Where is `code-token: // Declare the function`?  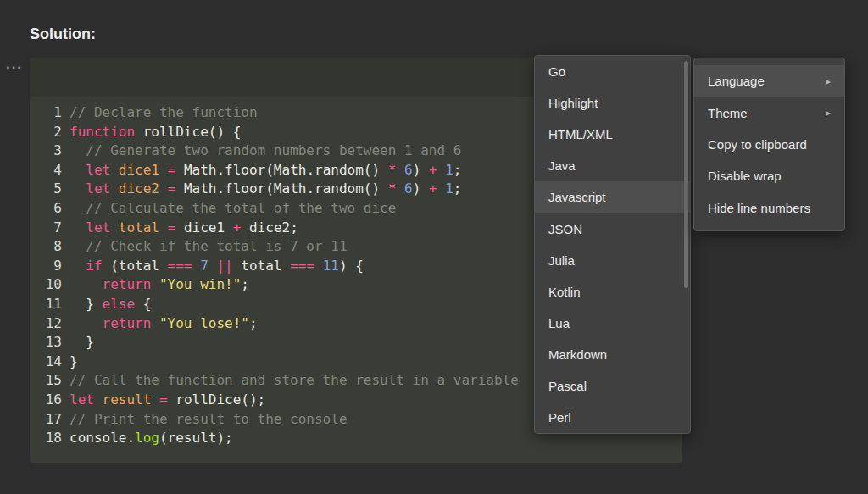
code-token: // Declare the function is located at coordinates (164, 112).